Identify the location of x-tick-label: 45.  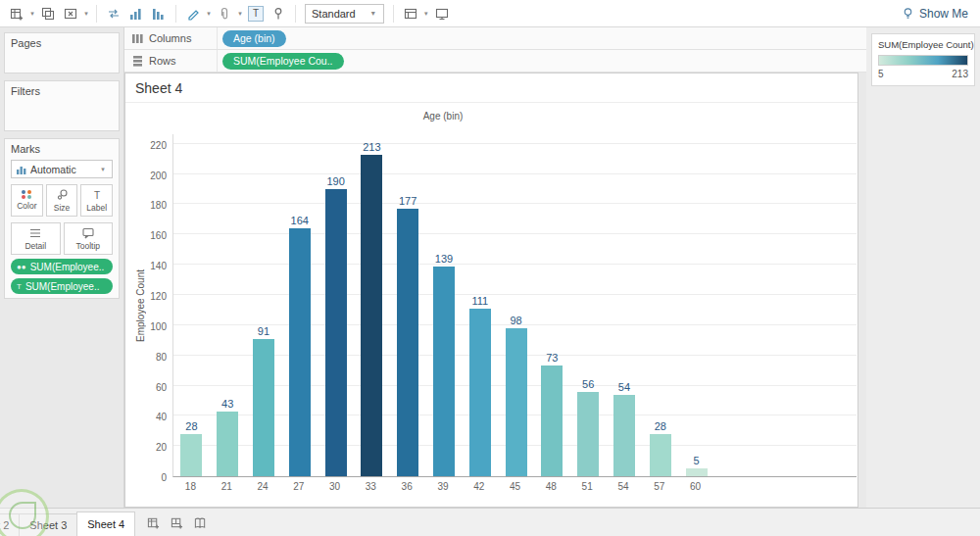
(515, 486).